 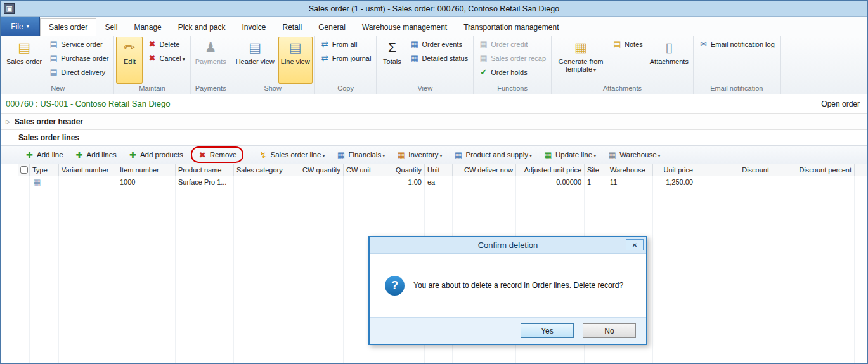 What do you see at coordinates (44, 170) in the screenshot?
I see `column-header-type: Type` at bounding box center [44, 170].